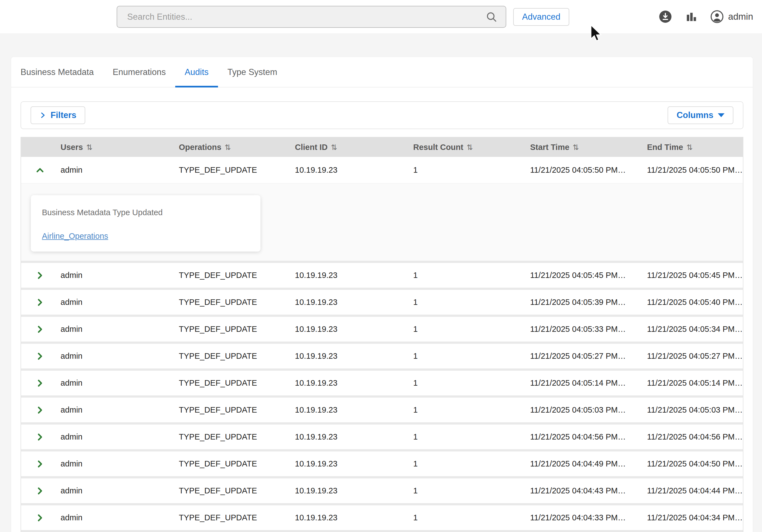 The width and height of the screenshot is (762, 532). What do you see at coordinates (196, 72) in the screenshot?
I see `tab-audits: Audits` at bounding box center [196, 72].